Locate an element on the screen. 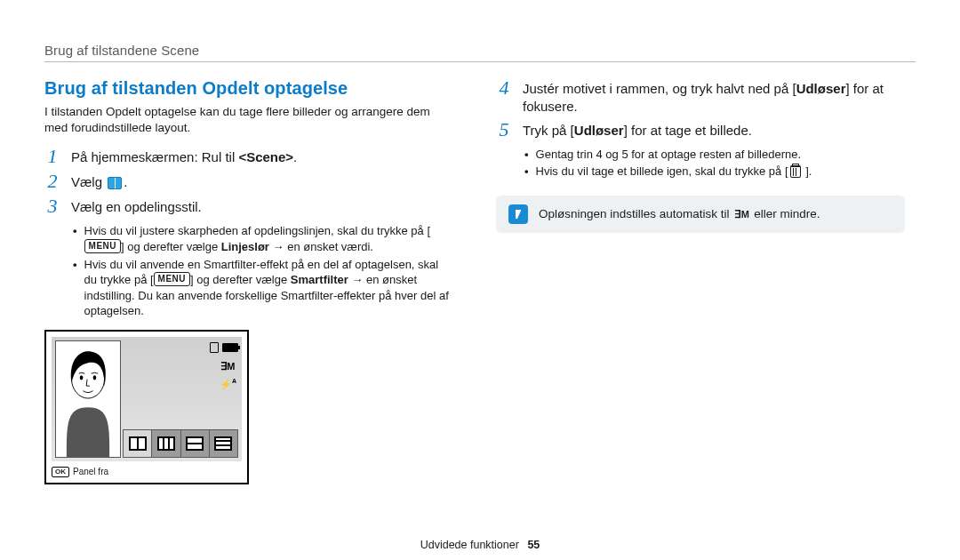  layout-option-2row is located at coordinates (196, 444).